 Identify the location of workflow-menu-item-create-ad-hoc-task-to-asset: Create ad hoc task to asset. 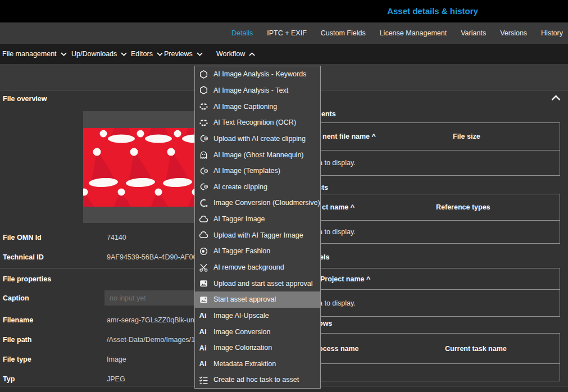
(257, 380).